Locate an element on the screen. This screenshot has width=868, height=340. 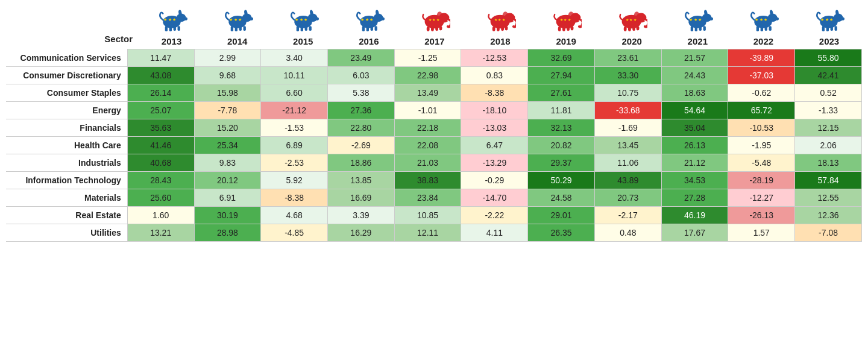
data-cell-2023: 12.15 is located at coordinates (828, 128).